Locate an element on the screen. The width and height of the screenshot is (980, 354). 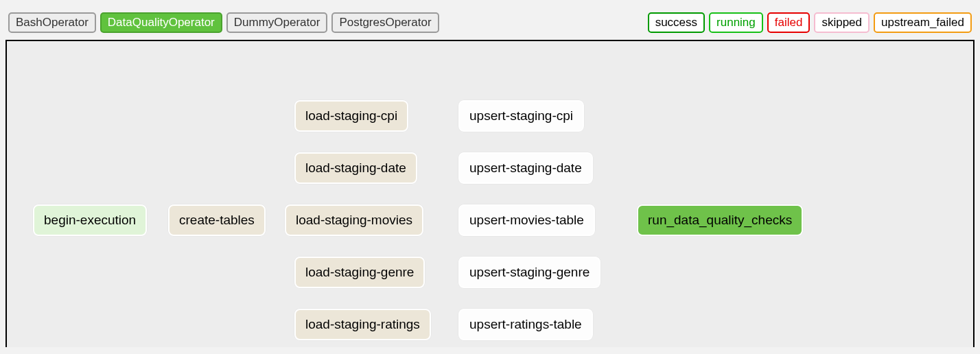
operator-legend: BashOperator DataQualityOperator DummyOp… is located at coordinates (224, 23).